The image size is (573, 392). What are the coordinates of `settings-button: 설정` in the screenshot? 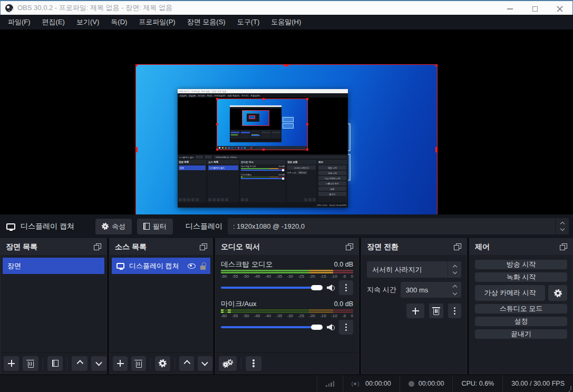 It's located at (521, 321).